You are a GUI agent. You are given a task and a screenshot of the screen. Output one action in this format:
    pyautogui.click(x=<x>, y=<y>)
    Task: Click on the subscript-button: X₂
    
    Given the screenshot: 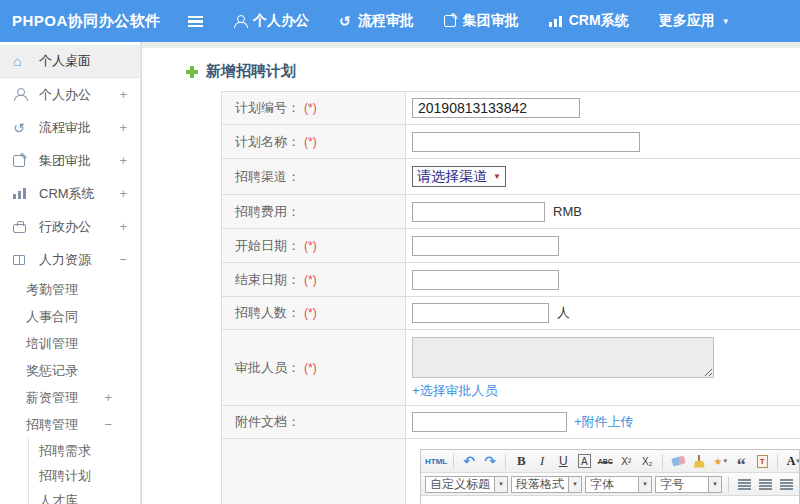 What is the action you would take?
    pyautogui.click(x=647, y=461)
    